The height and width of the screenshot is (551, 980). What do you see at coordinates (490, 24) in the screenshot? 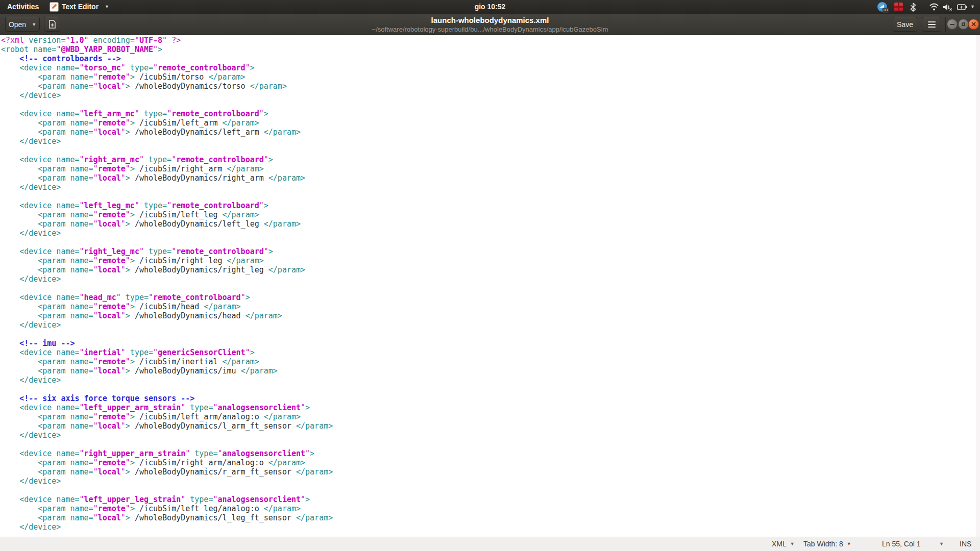
I see `window-title-area: launch-wholebodydynamics.xml ~/software/…` at bounding box center [490, 24].